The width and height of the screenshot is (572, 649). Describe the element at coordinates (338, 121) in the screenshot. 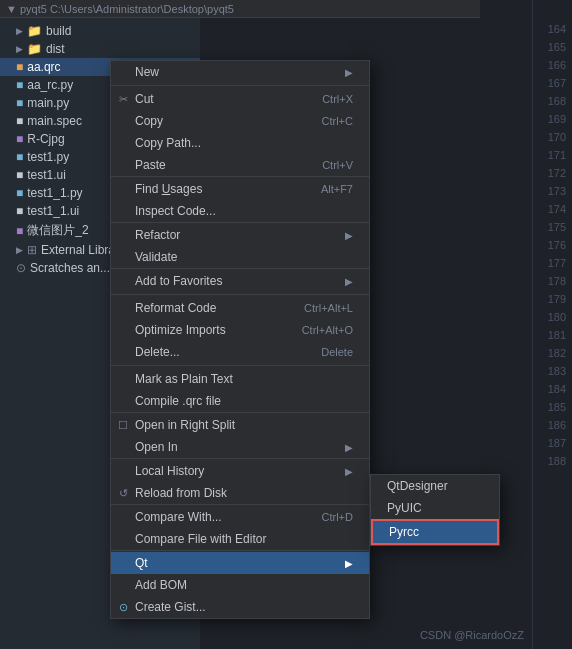

I see `shortcut-label: Ctrl+C` at that location.